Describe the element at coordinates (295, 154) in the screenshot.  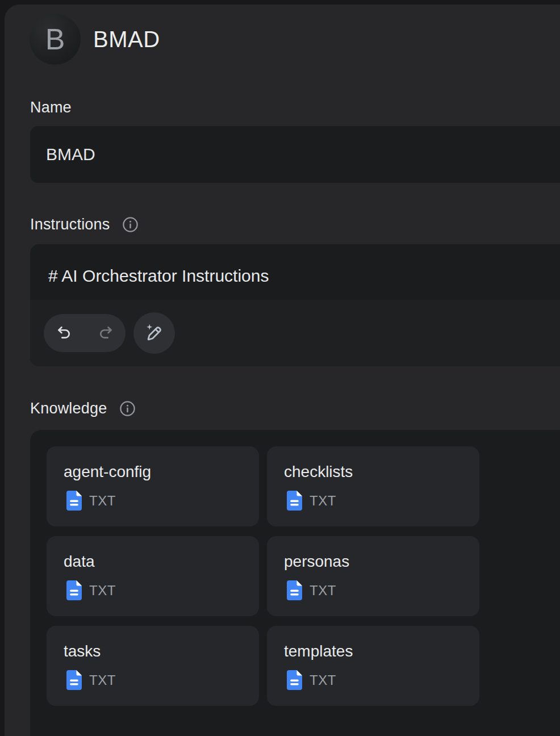
I see `name-input: BMAD` at that location.